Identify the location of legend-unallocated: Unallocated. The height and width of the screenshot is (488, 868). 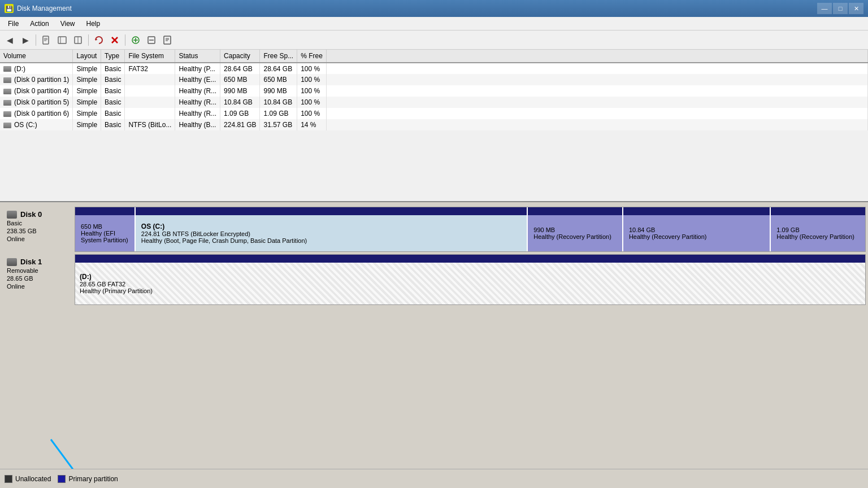
(28, 479).